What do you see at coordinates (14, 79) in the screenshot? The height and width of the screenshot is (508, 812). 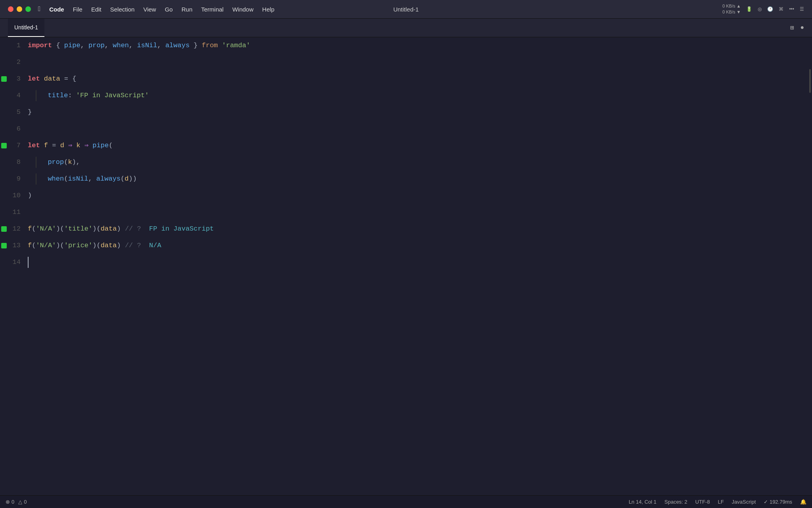 I see `gutter-row-3: 3` at bounding box center [14, 79].